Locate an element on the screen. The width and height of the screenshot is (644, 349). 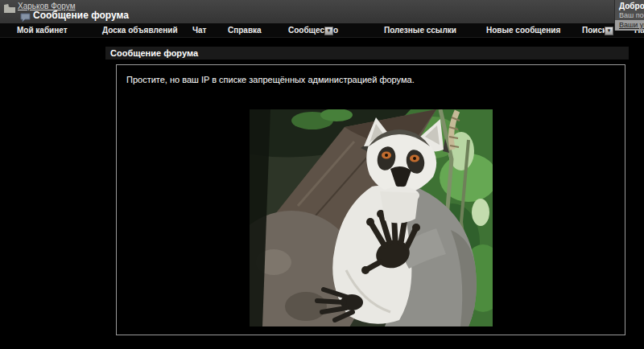
notifications-link: Ваши ув is located at coordinates (631, 25).